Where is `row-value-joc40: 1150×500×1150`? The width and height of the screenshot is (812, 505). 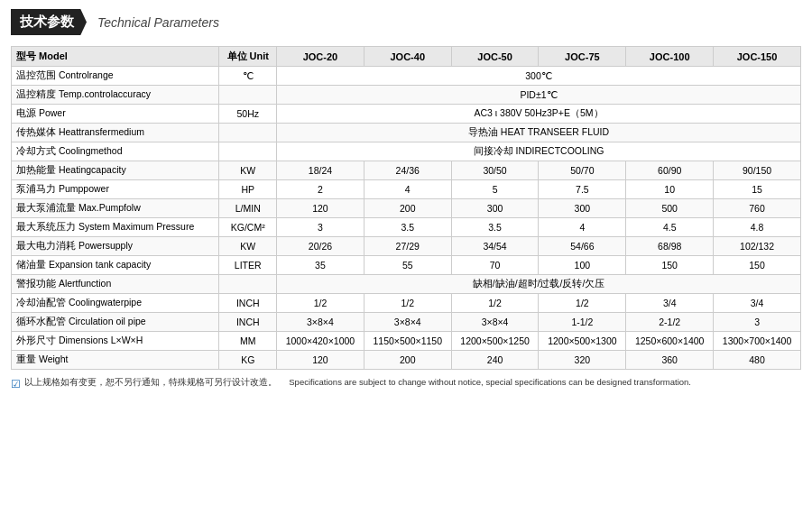 row-value-joc40: 1150×500×1150 is located at coordinates (408, 341).